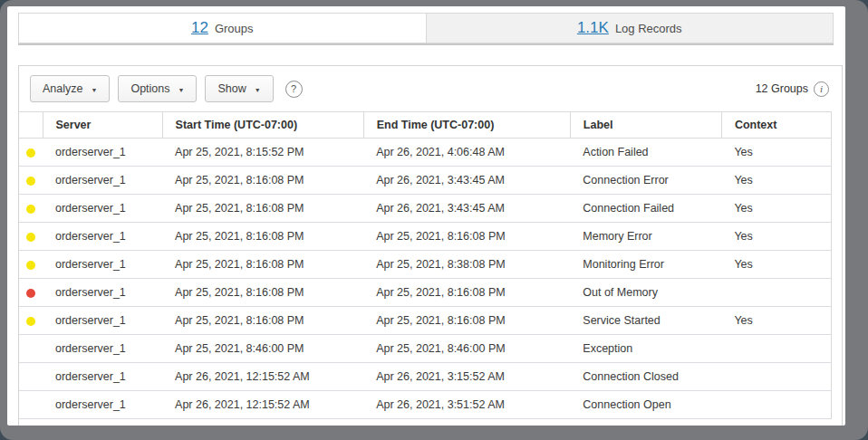 This screenshot has width=868, height=440. Describe the element at coordinates (645, 406) in the screenshot. I see `cell-label: Connection Open` at that location.